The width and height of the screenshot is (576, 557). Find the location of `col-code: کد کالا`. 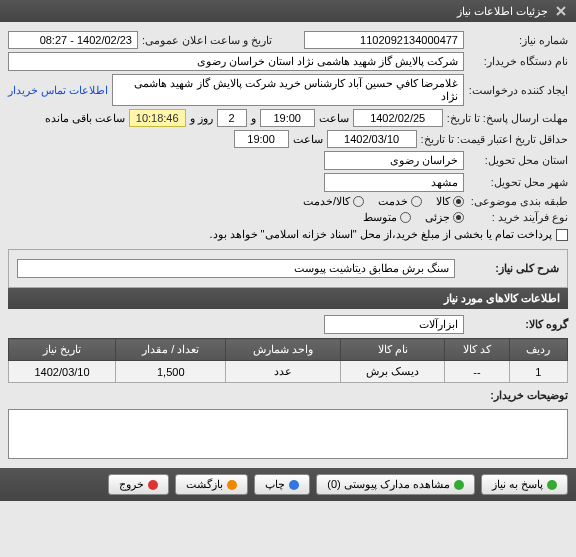

col-code: کد کالا is located at coordinates (478, 350).